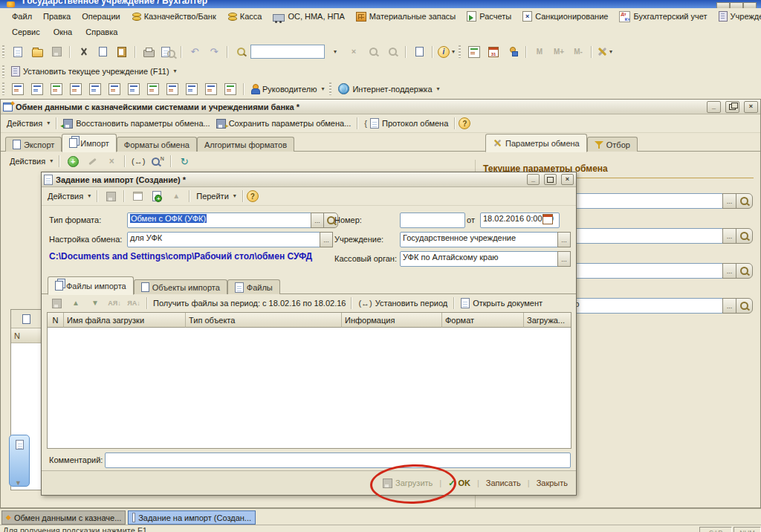 Image resolution: width=761 pixels, height=532 pixels. What do you see at coordinates (31, 161) in the screenshot?
I see `import-actions-button: Действия▾` at bounding box center [31, 161].